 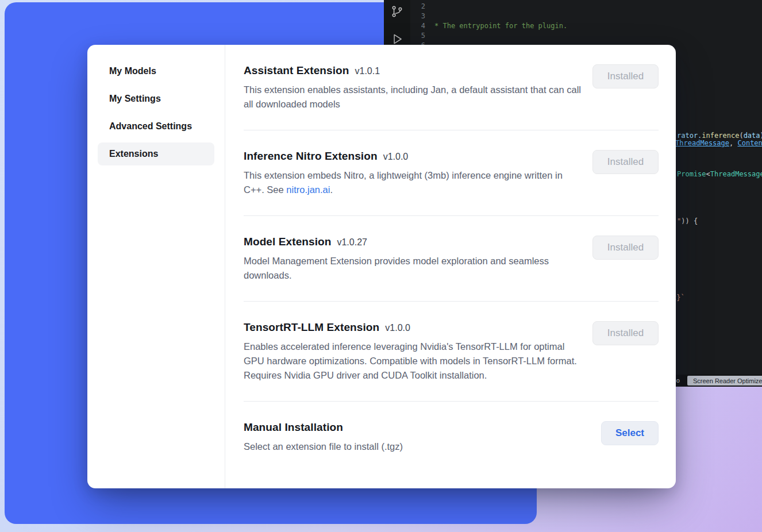 I want to click on code-line: * The entrypoint for the plugin., so click(x=598, y=26).